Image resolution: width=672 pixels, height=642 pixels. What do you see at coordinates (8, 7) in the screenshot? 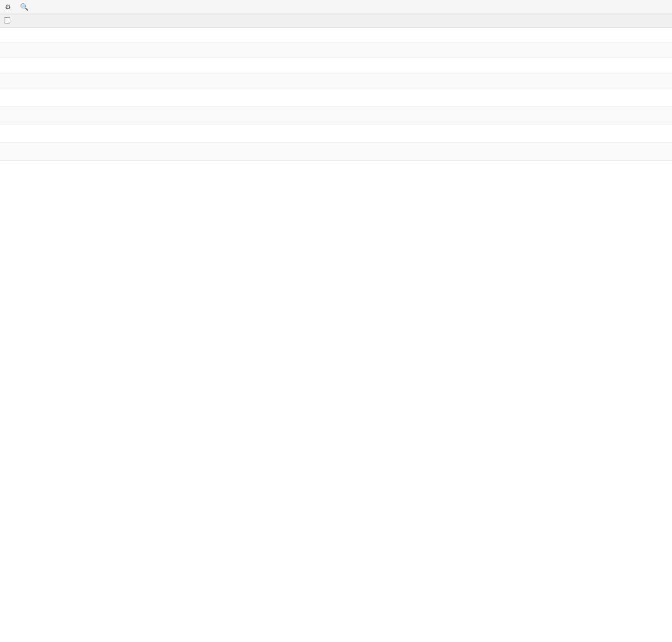
I see `settings-button: ⚙` at bounding box center [8, 7].